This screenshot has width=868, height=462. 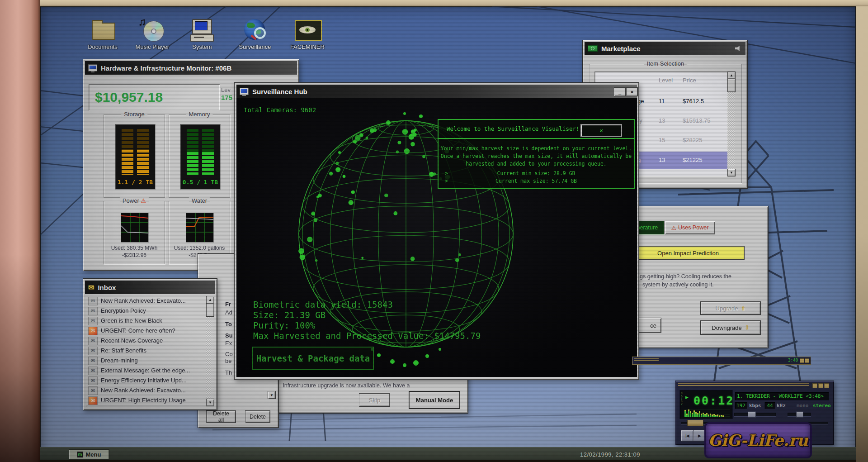 What do you see at coordinates (738, 49) in the screenshot?
I see `speaker-icon` at bounding box center [738, 49].